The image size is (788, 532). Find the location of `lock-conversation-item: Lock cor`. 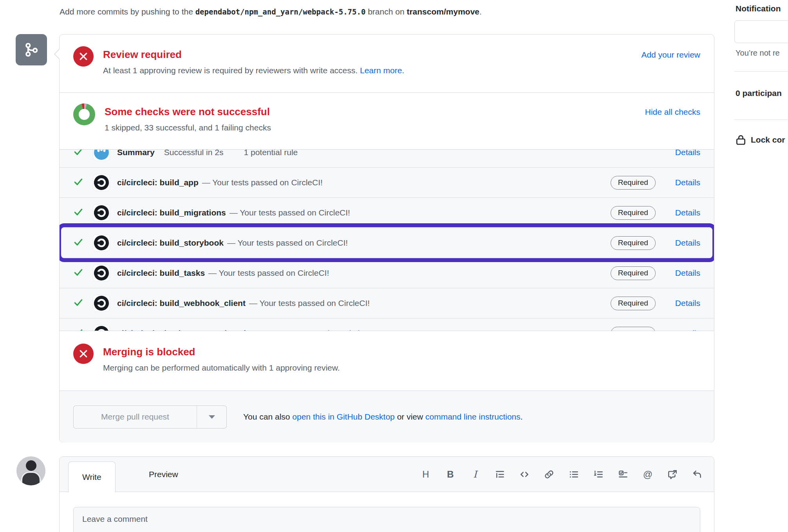

lock-conversation-item: Lock cor is located at coordinates (761, 140).